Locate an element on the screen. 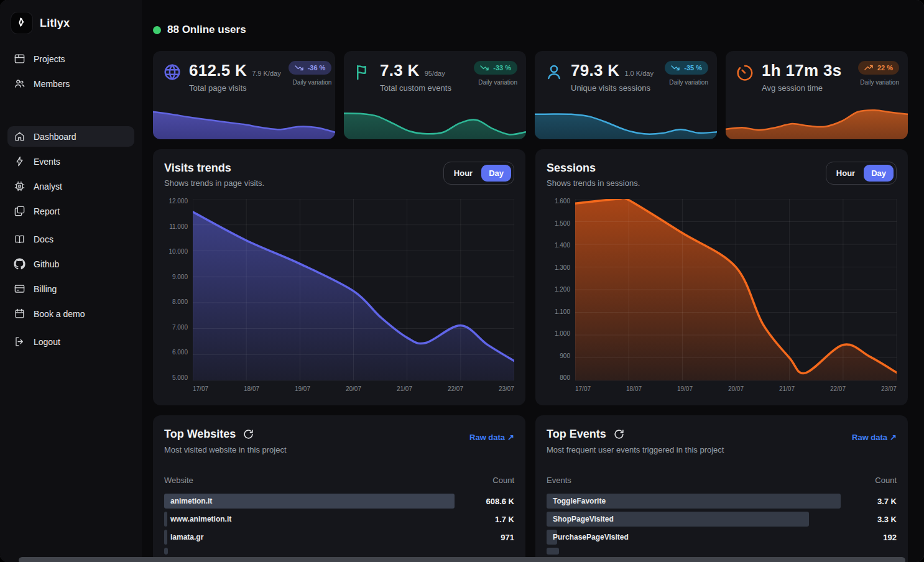 This screenshot has width=924, height=562. row-bar is located at coordinates (166, 551).